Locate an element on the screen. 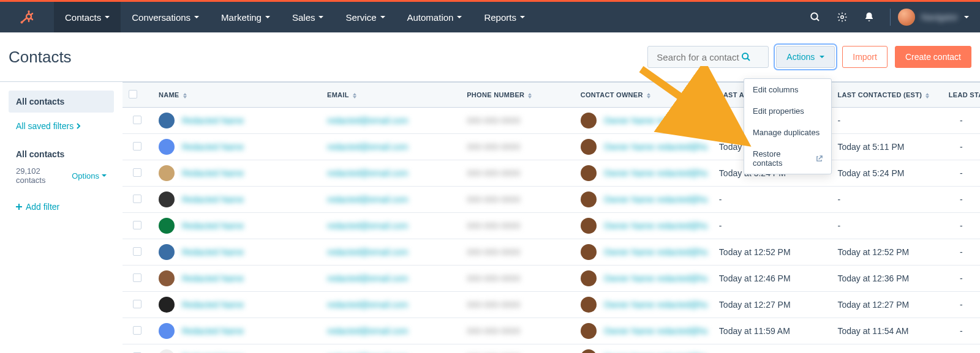 The height and width of the screenshot is (353, 980). nav-item-reports: Reports is located at coordinates (505, 17).